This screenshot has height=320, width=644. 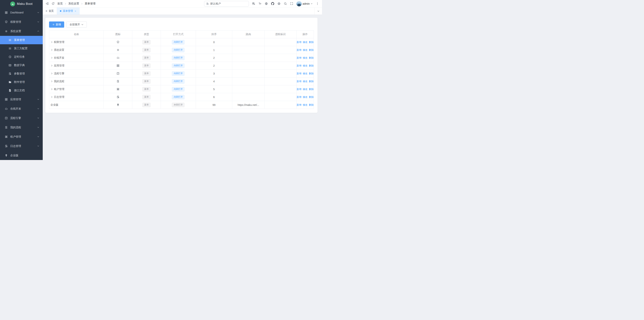 I want to click on collapse-sidebar-icon, so click(x=48, y=4).